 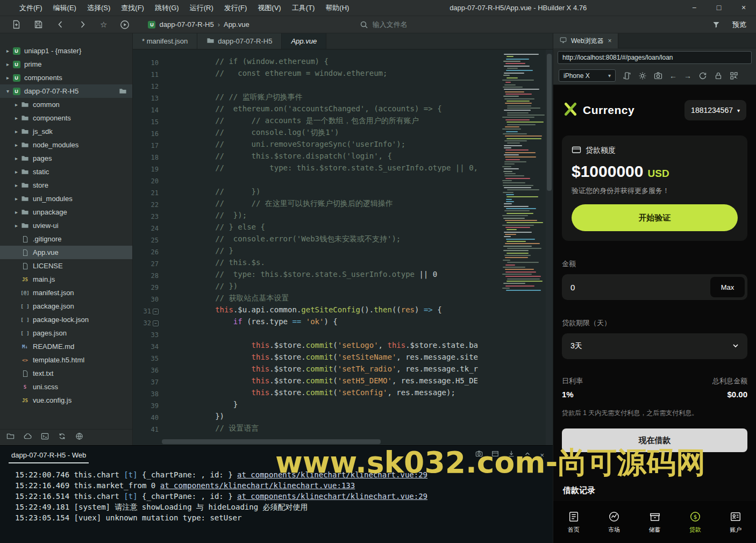 I want to click on nav-item-loan: $贷款, so click(x=695, y=522).